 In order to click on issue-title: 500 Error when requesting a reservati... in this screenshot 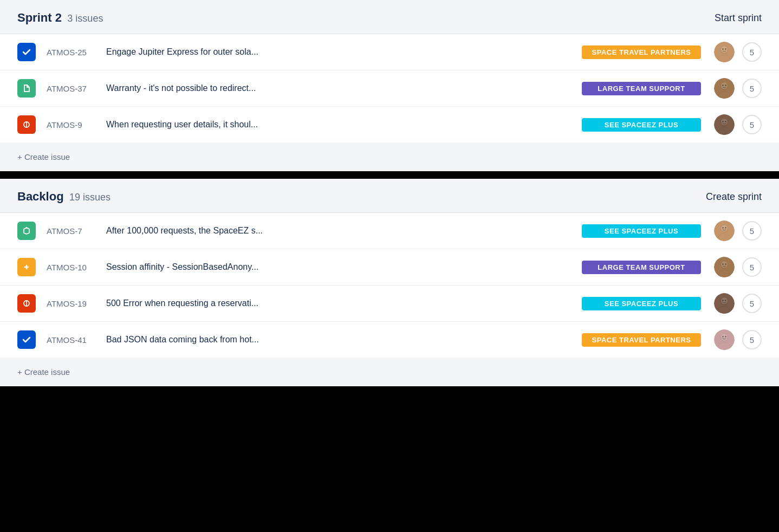, I will do `click(344, 303)`.